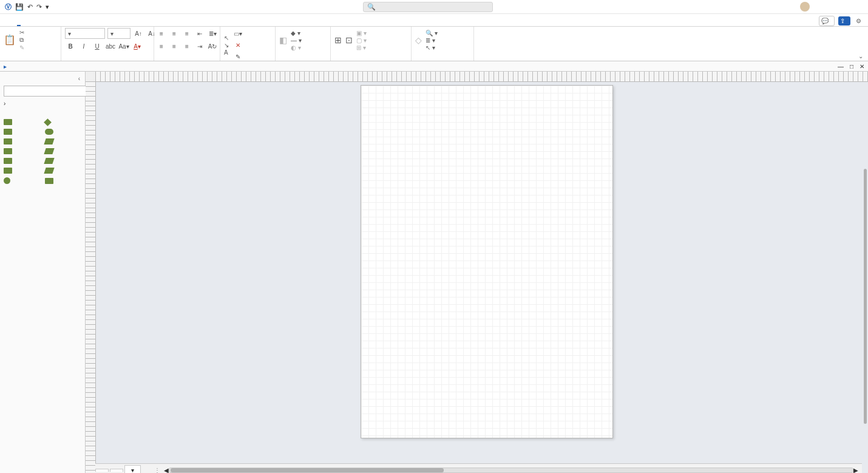 Image resolution: width=868 pixels, height=473 pixels. Describe the element at coordinates (841, 67) in the screenshot. I see `subwin-minimize: —` at that location.